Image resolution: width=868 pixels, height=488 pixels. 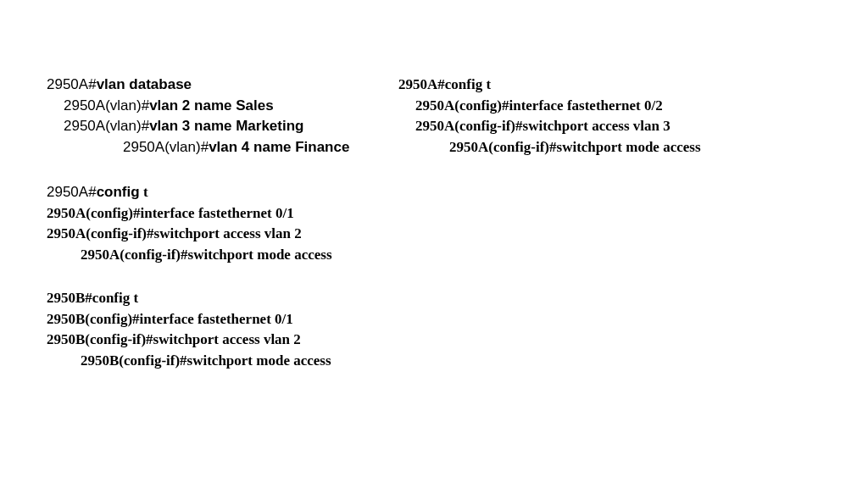 What do you see at coordinates (558, 107) in the screenshot?
I see `cli-line: 2950A(config)#interface fastethernet 0/2` at bounding box center [558, 107].